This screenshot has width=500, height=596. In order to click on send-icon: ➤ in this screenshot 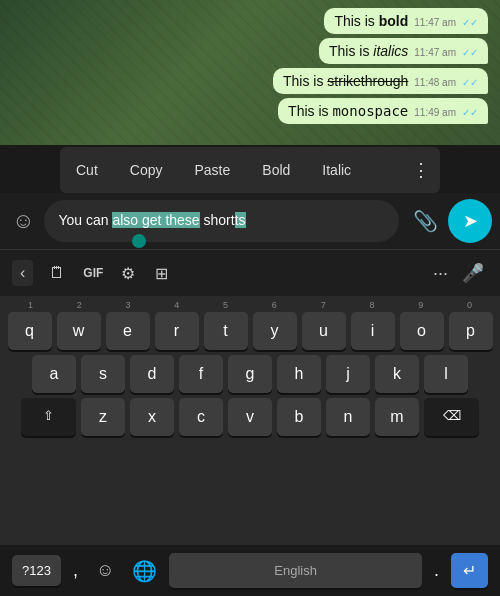, I will do `click(470, 221)`.